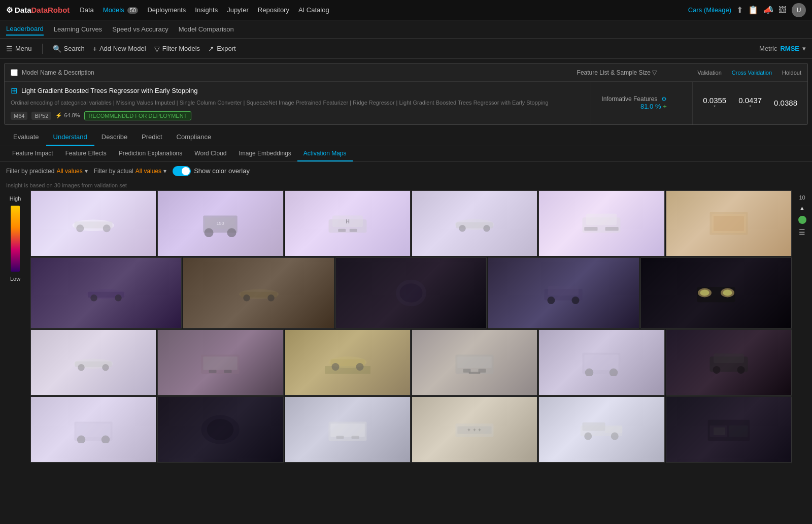 The height and width of the screenshot is (524, 812). Describe the element at coordinates (665, 107) in the screenshot. I see `informative-add-icon: +` at that location.